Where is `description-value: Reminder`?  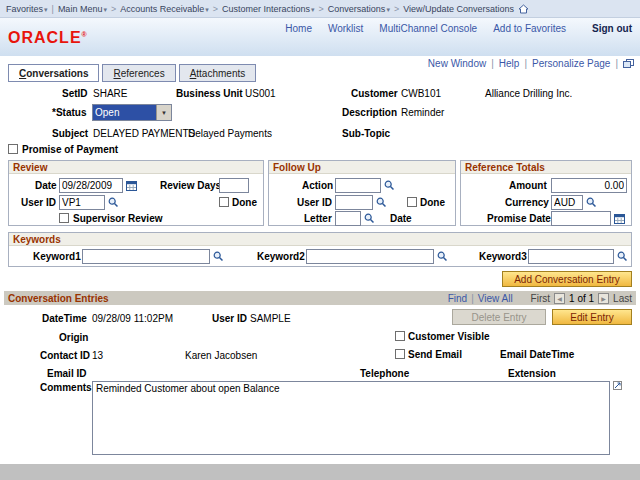 description-value: Reminder is located at coordinates (422, 112).